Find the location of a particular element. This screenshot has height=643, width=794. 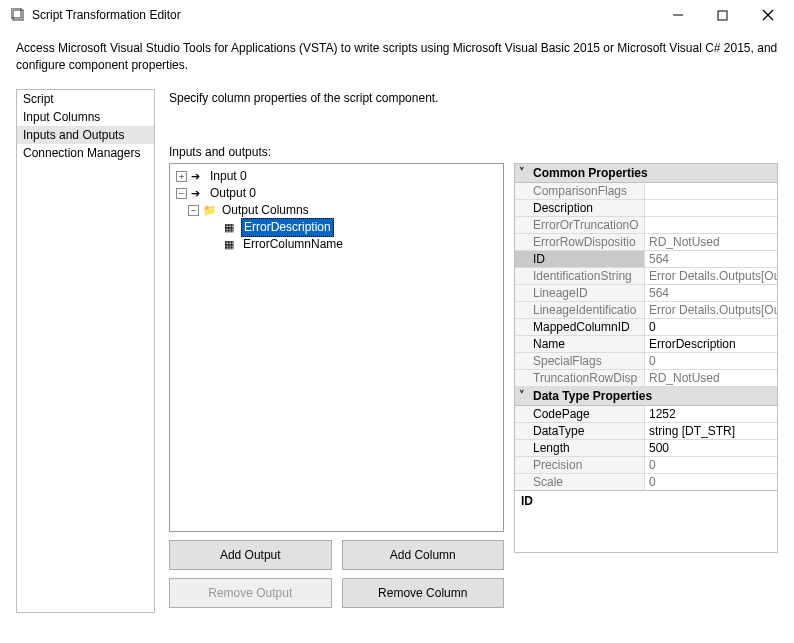

minimize-button is located at coordinates (678, 15).